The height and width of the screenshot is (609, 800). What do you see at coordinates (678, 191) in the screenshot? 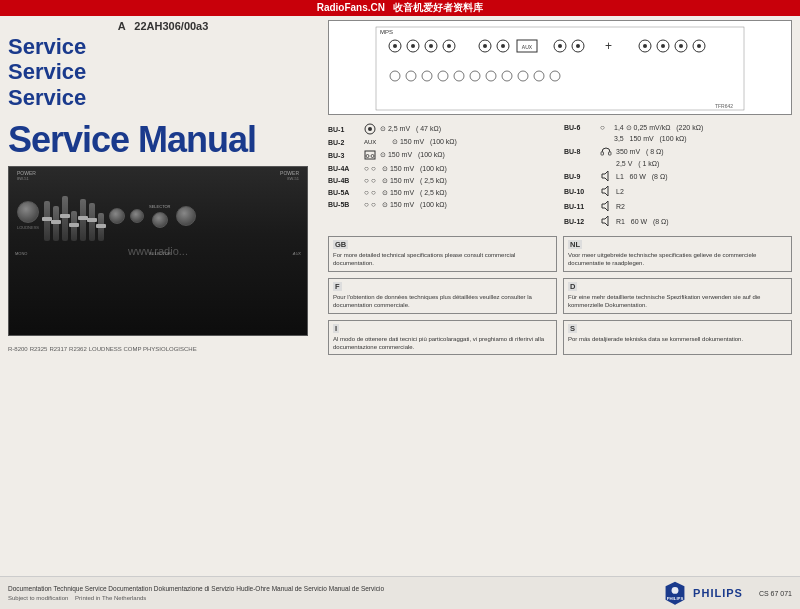
I see `spec-row-bu10: BU-10 L2` at bounding box center [678, 191].